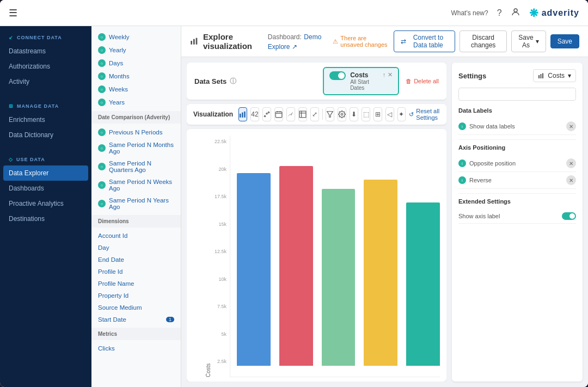 Image resolution: width=588 pixels, height=387 pixels. Describe the element at coordinates (267, 114) in the screenshot. I see `scatter-chart-button` at that location.